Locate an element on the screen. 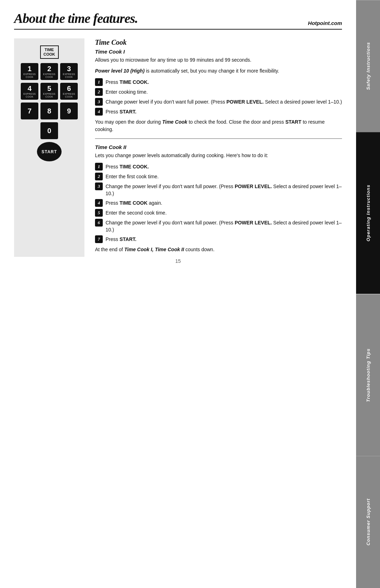 This screenshot has height=588, width=380. page-website: Hotpoint.com is located at coordinates (325, 23).